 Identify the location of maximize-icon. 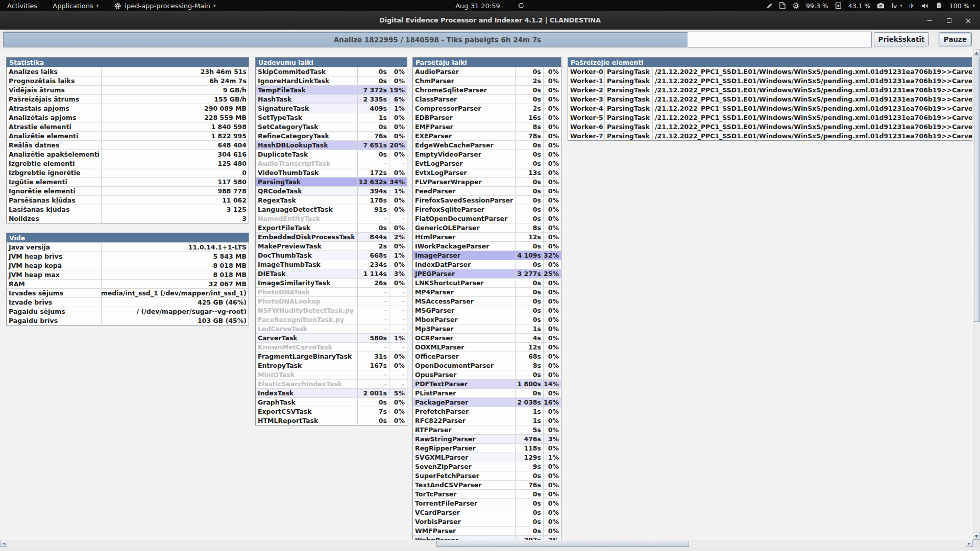
(949, 20).